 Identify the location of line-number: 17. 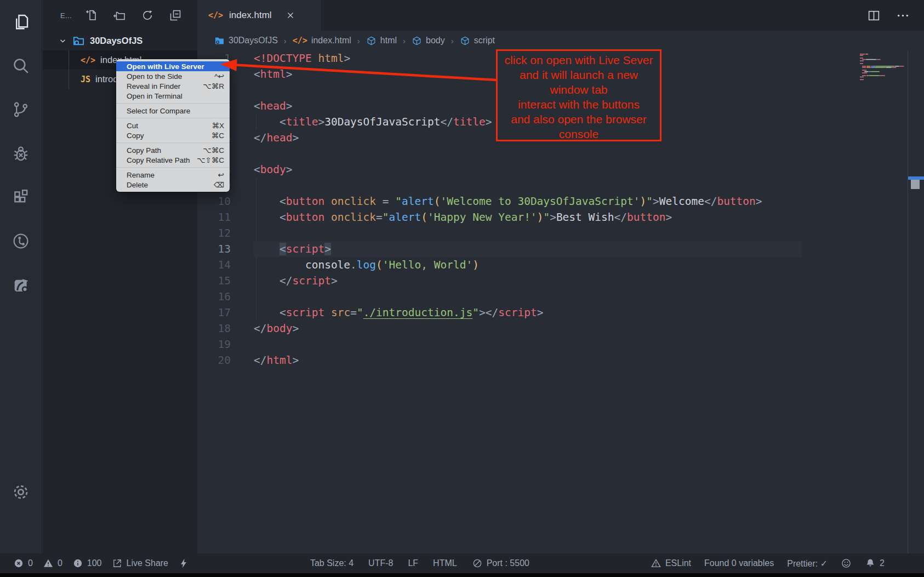
(214, 312).